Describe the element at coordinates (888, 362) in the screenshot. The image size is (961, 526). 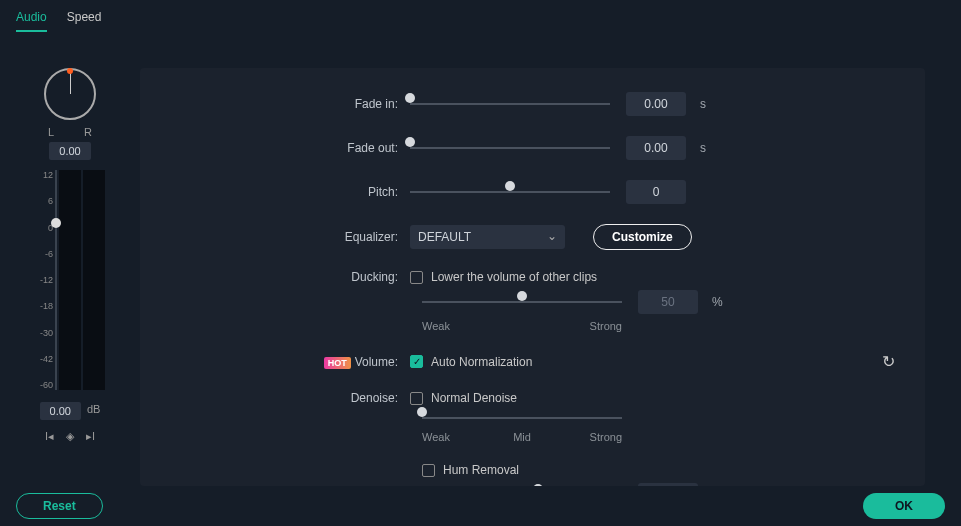
I see `volume-reset-icon: ↻` at that location.